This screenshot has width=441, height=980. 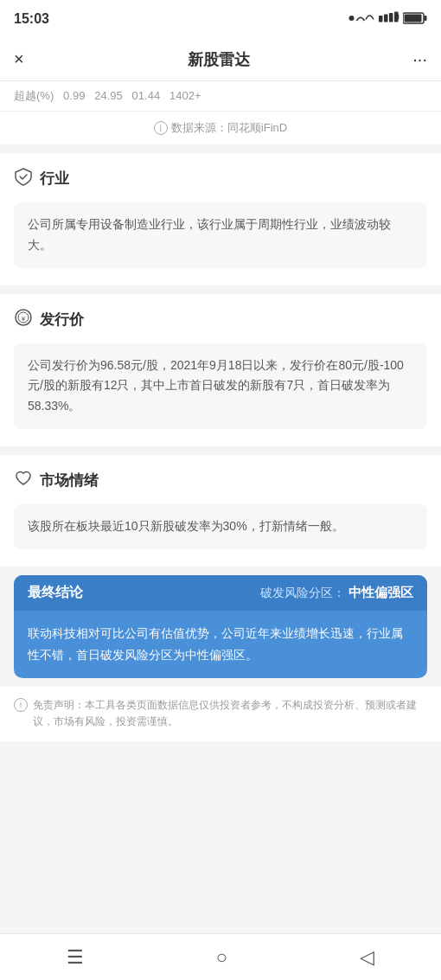 What do you see at coordinates (23, 481) in the screenshot?
I see `market-sentiment-icon` at bounding box center [23, 481].